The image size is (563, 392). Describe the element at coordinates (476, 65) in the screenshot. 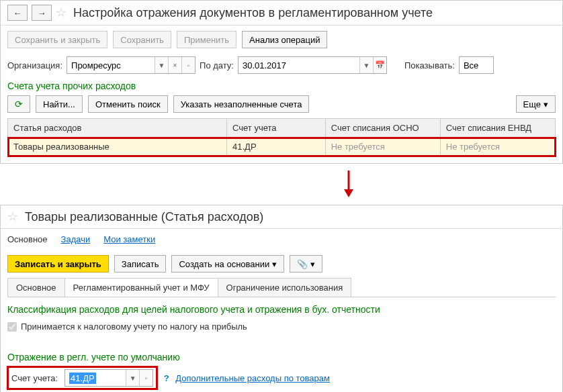

I see `show-input-group` at that location.